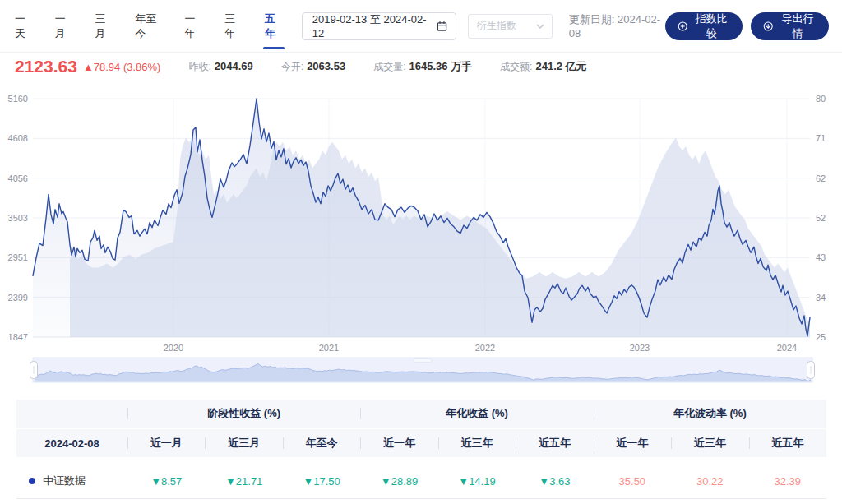  I want to click on col-ytd: 年至今, so click(322, 443).